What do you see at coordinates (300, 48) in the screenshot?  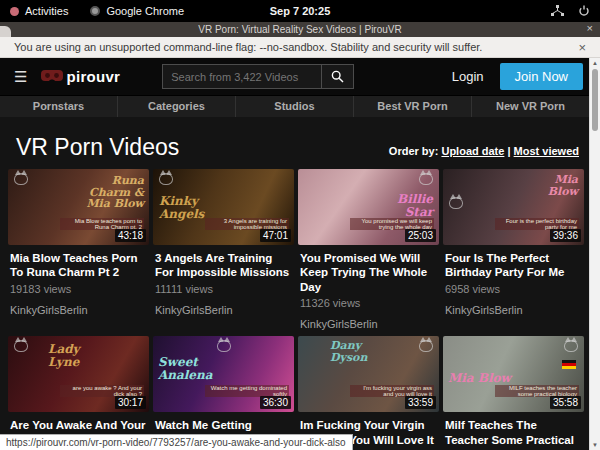 I see `sandbox-warning-bar: You are using an unsupported command-lin…` at bounding box center [300, 48].